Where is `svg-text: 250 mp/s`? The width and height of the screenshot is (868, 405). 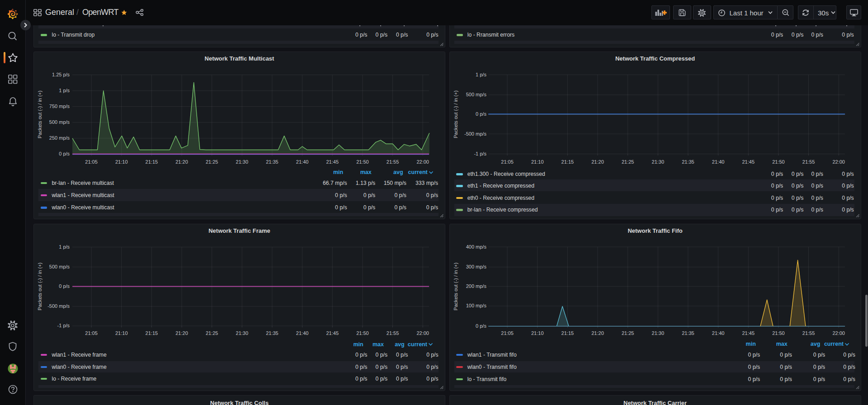
svg-text: 250 mp/s is located at coordinates (60, 138).